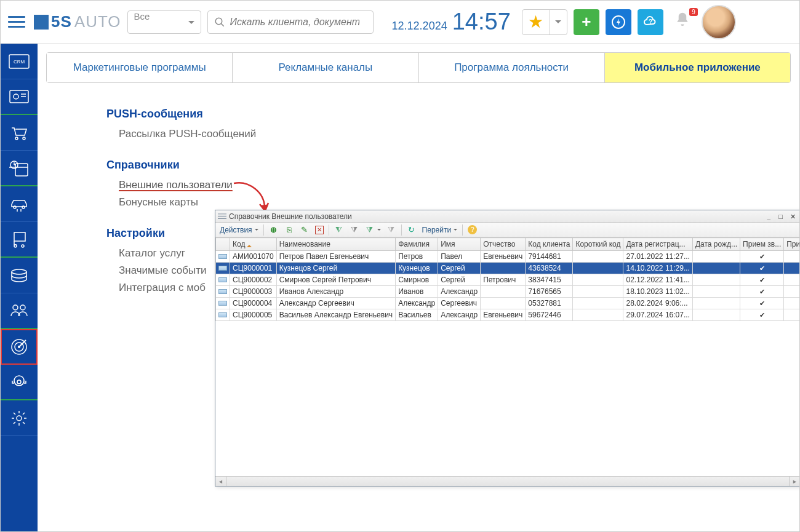 Image resolution: width=800 pixels, height=532 pixels. Describe the element at coordinates (473, 230) in the screenshot. I see `tb-help: ?` at that location.